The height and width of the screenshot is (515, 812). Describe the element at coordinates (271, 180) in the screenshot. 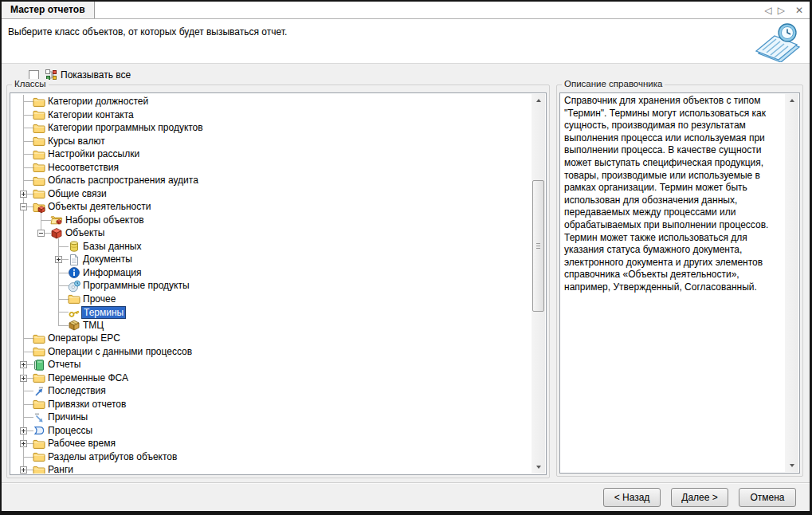

I see `tree-item: Область распространения аудита` at that location.